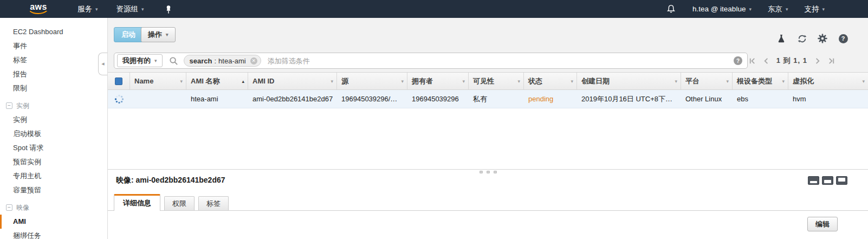 Image resolution: width=868 pixels, height=239 pixels. What do you see at coordinates (488, 203) in the screenshot?
I see `detail-tabs: 详细信息 权限 标签` at bounding box center [488, 203].